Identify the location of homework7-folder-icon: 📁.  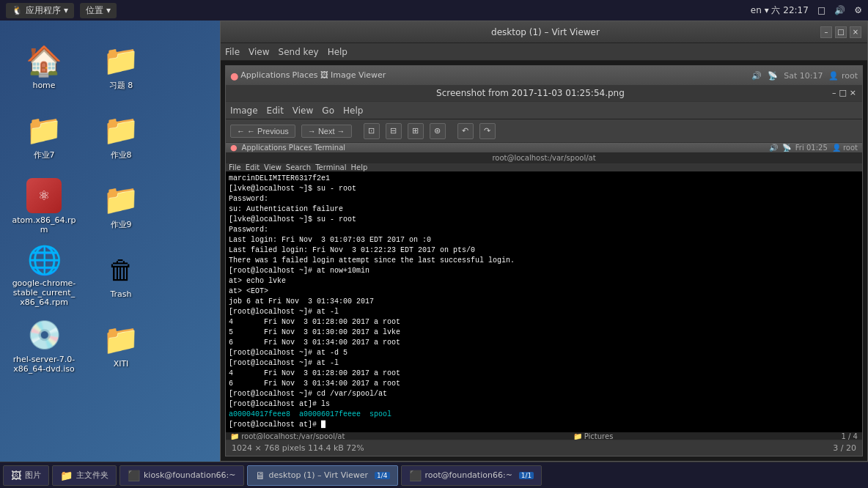
(44, 130).